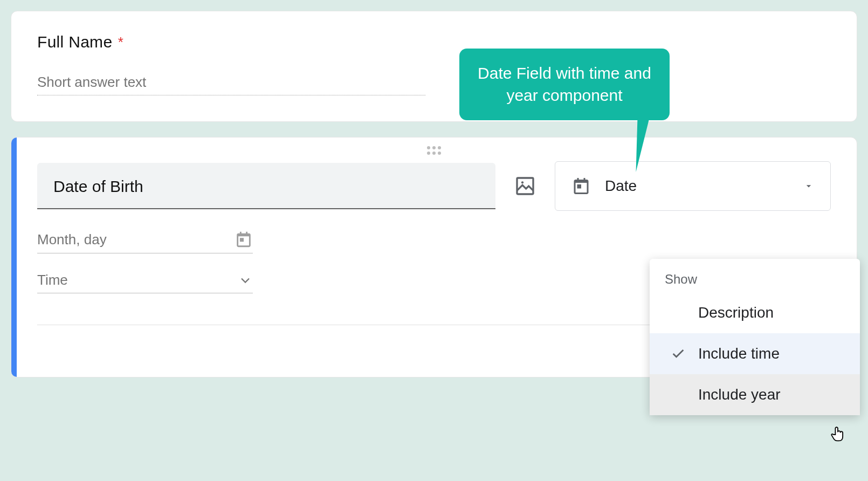 Image resolution: width=868 pixels, height=481 pixels. I want to click on annotation-callout: Date Field with time and year component, so click(564, 84).